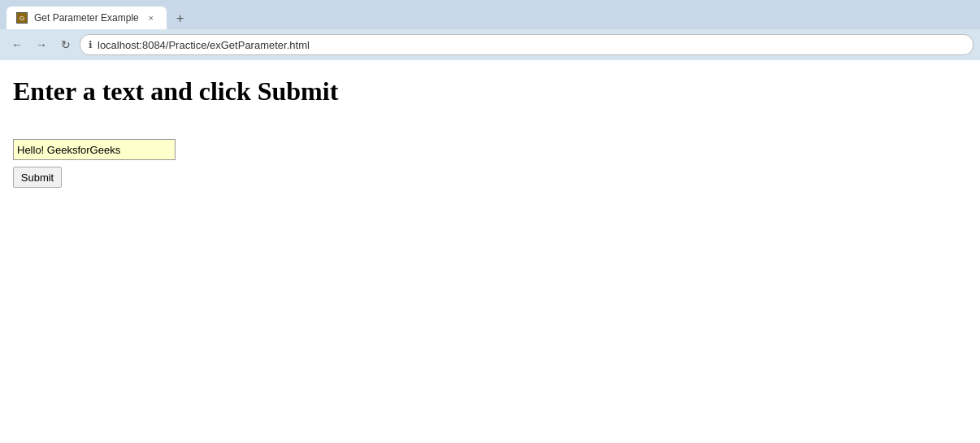 Image resolution: width=980 pixels, height=443 pixels. Describe the element at coordinates (22, 18) in the screenshot. I see `tab-favicon: G` at that location.